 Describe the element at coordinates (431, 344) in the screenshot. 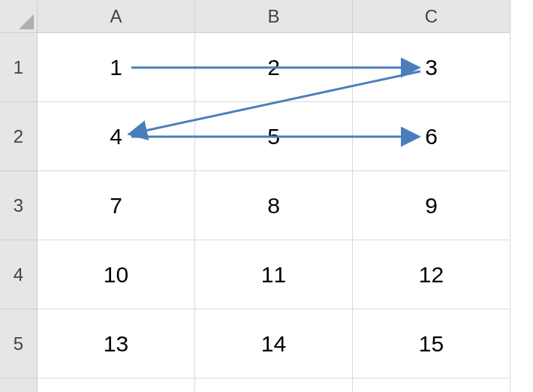

I see `cell-value: 15` at that location.